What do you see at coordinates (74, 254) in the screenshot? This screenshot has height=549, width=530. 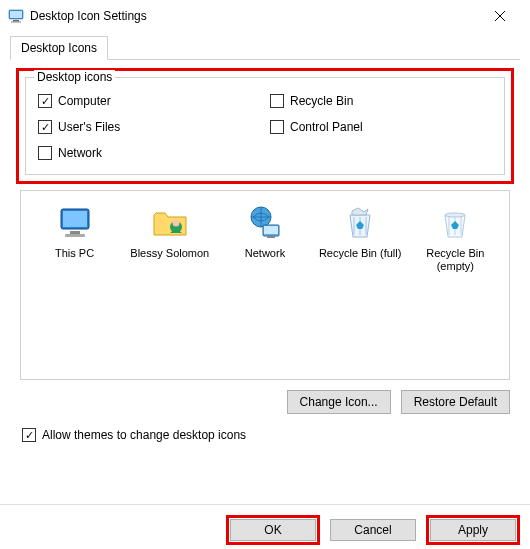 I see `icon-label: This PC` at bounding box center [74, 254].